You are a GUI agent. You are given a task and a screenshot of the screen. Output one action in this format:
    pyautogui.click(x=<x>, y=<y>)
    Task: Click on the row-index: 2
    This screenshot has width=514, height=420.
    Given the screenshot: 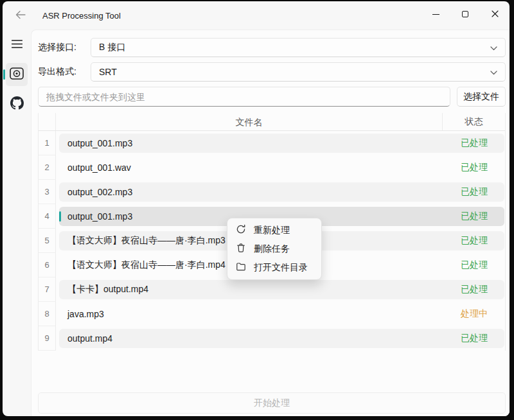 What is the action you would take?
    pyautogui.click(x=48, y=168)
    